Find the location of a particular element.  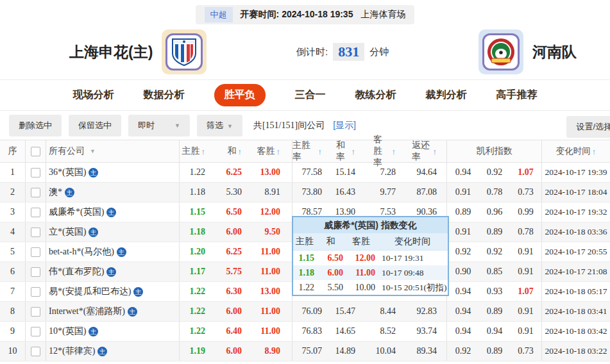

header-draw-label: 和 is located at coordinates (232, 151).